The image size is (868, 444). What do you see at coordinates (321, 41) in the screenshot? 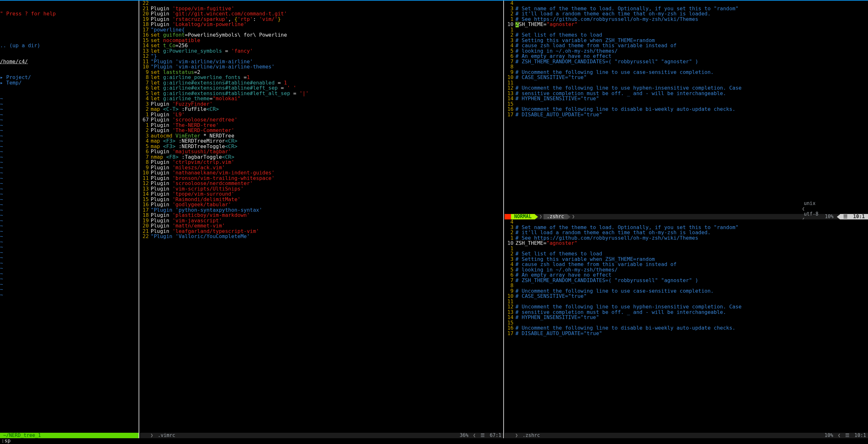
I see `code-line: 15set nocompatible` at bounding box center [321, 41].